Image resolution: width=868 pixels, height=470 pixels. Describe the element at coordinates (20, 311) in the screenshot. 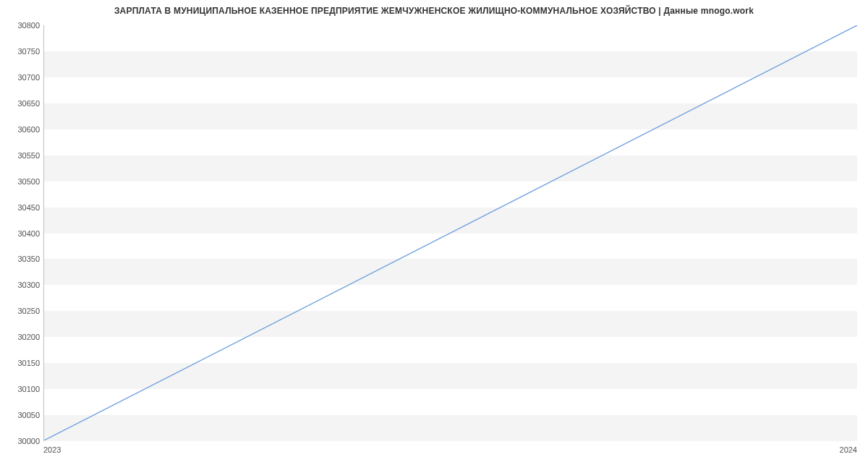

I see `y-tick-label: 30250` at that location.